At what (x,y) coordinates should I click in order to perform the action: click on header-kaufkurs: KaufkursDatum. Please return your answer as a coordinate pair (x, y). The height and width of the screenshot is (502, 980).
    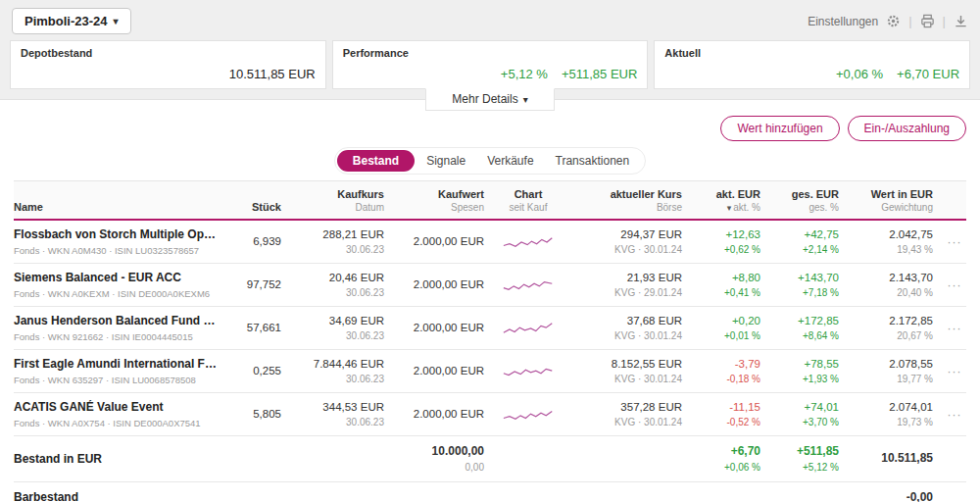
    Looking at the image, I should click on (337, 200).